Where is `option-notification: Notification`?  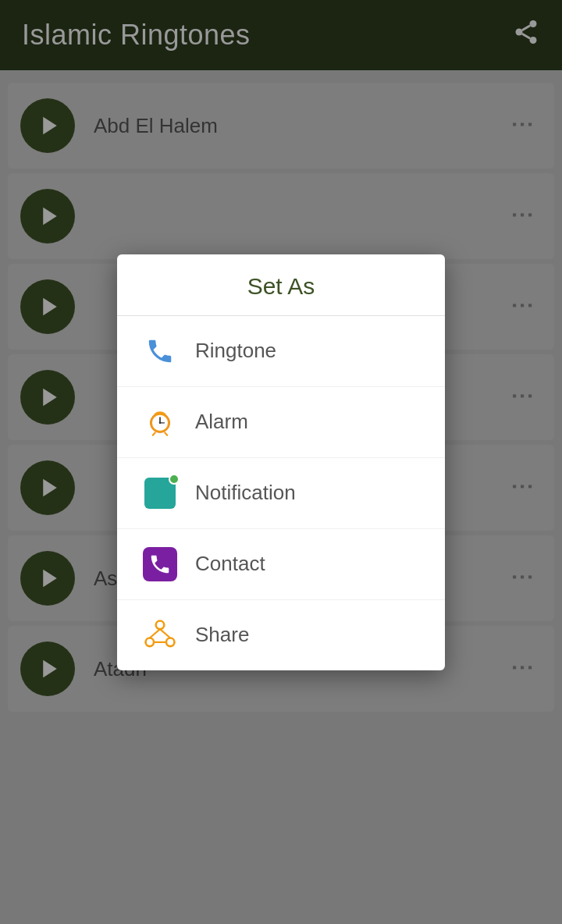
option-notification: Notification is located at coordinates (281, 493).